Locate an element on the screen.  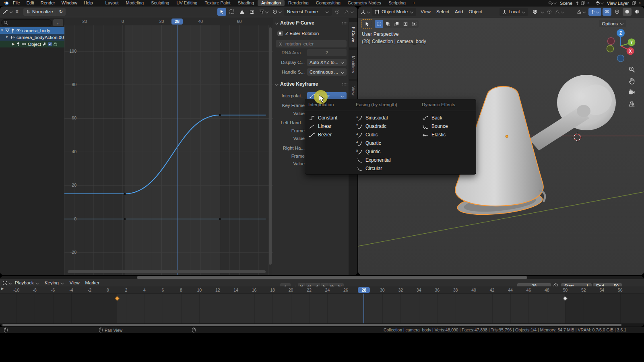
workspace-tab-shading: Shading is located at coordinates (246, 3).